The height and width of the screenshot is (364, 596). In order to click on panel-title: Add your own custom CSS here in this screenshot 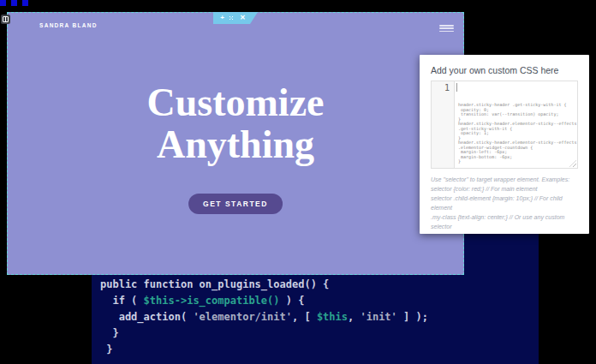, I will do `click(495, 70)`.